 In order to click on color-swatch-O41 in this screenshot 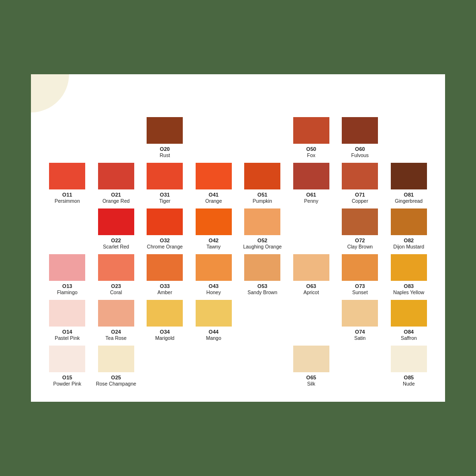, I will do `click(214, 176)`.